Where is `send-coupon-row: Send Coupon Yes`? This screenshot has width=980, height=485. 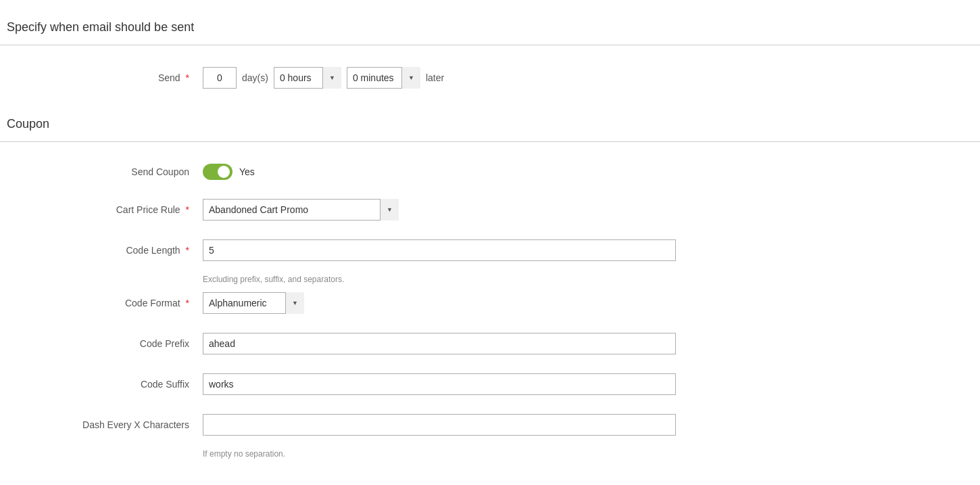 send-coupon-row: Send Coupon Yes is located at coordinates (490, 172).